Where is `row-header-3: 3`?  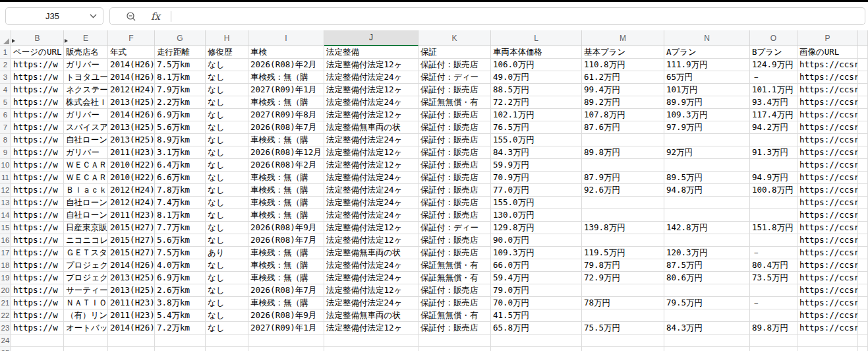 row-header-3: 3 is located at coordinates (5, 78).